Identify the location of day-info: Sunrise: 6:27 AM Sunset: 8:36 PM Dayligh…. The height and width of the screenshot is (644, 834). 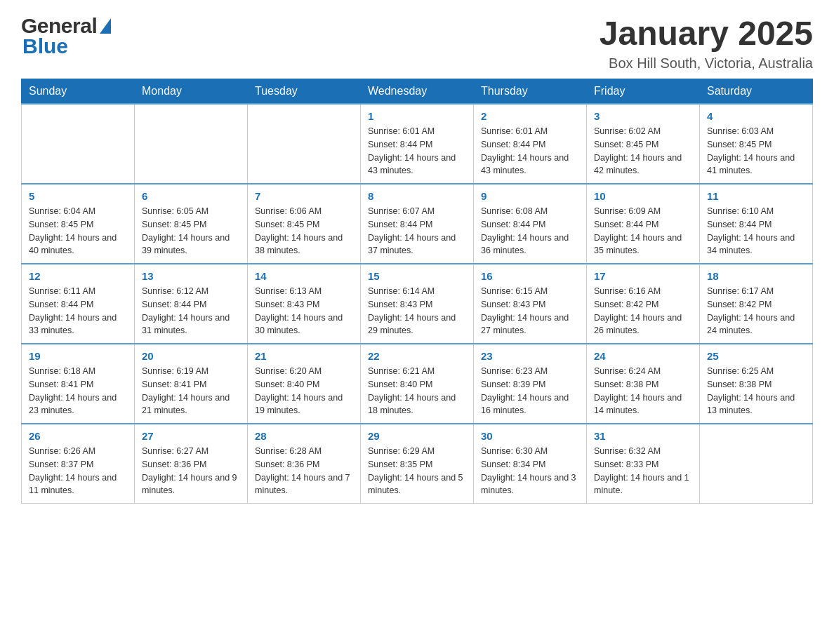
(191, 471).